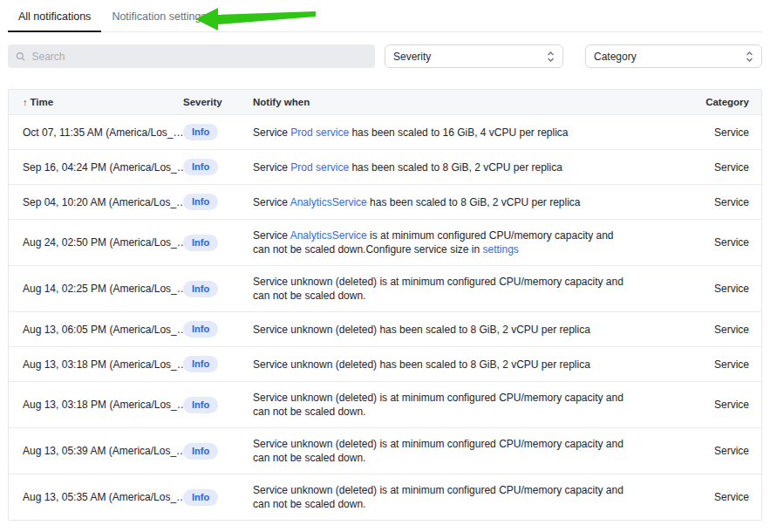 Image resolution: width=770 pixels, height=532 pixels. What do you see at coordinates (385, 497) in the screenshot?
I see `table-row: Aug 13, 05:35 AM (America/Los_…InfoServi…` at bounding box center [385, 497].